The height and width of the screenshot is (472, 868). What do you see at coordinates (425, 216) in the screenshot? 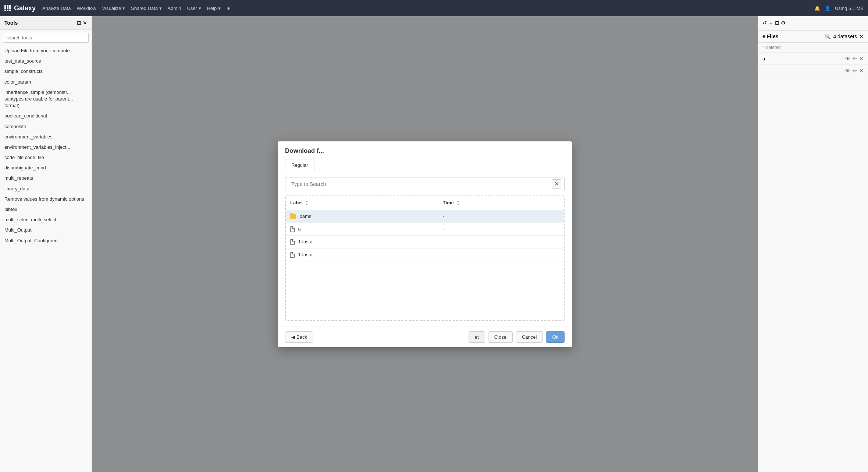
I see `table-row: bams -` at bounding box center [425, 216].